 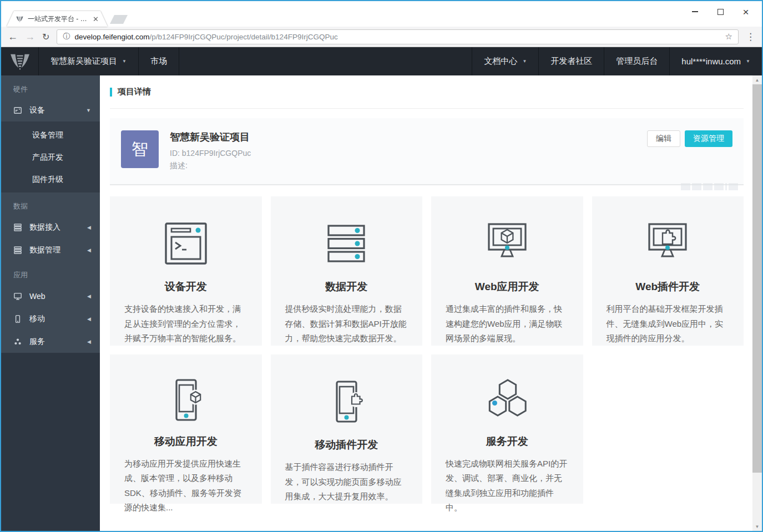 What do you see at coordinates (507, 442) in the screenshot?
I see `card-title: 服务开发` at bounding box center [507, 442].